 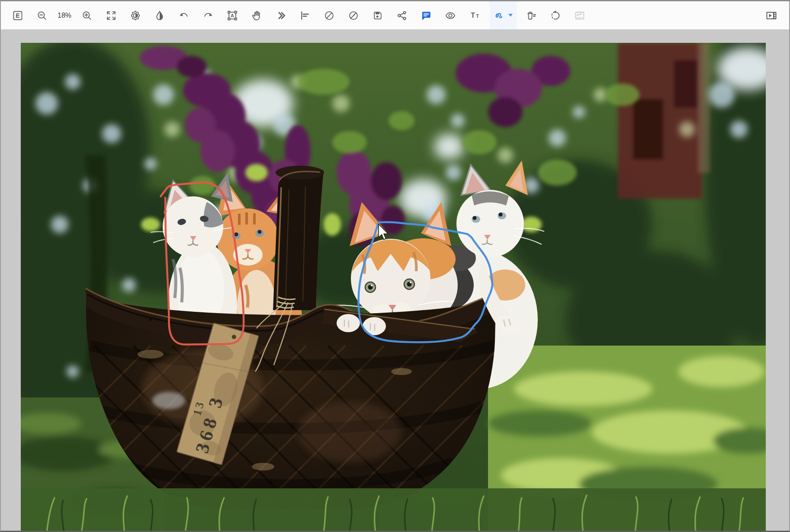 What do you see at coordinates (511, 16) in the screenshot?
I see `dropdown-caret-icon` at bounding box center [511, 16].